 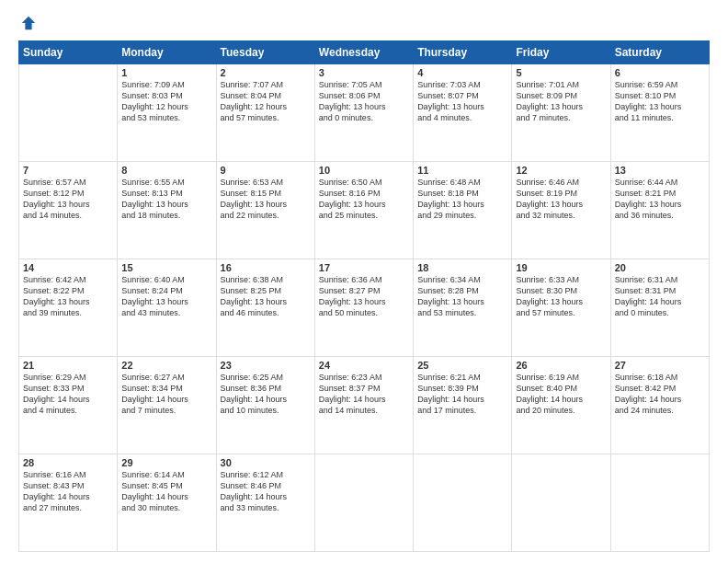 What do you see at coordinates (265, 211) in the screenshot?
I see `calendar-cell: 9Sunrise: 6:53 AM Sunset: 8:15 PM Daylig…` at bounding box center [265, 211].